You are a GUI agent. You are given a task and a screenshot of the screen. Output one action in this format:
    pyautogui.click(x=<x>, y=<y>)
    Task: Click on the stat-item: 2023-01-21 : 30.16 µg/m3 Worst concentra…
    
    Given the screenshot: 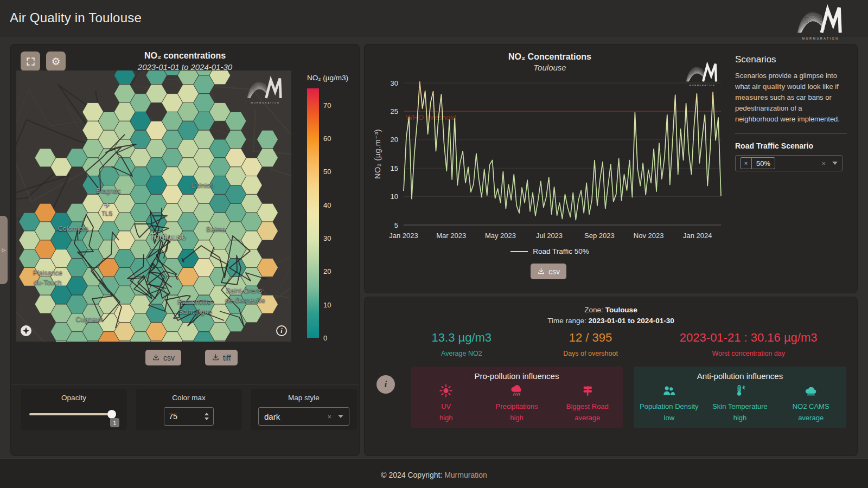 What is the action you would take?
    pyautogui.click(x=749, y=344)
    